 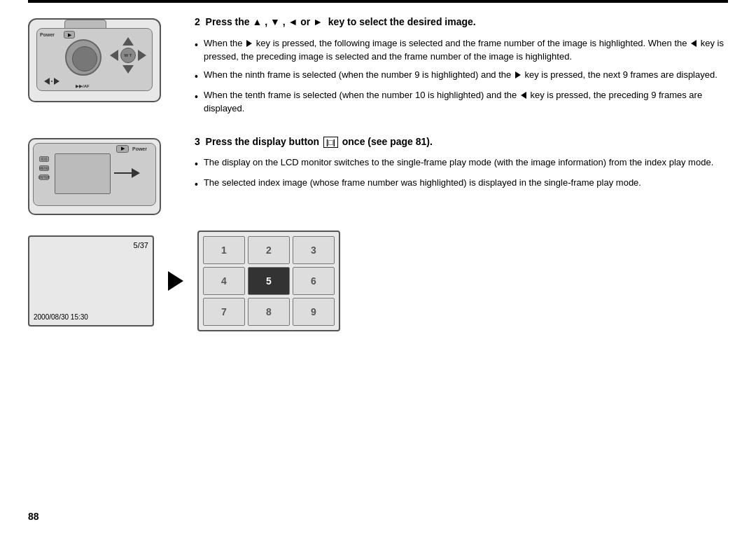 I want to click on power-label: Power, so click(x=48, y=35).